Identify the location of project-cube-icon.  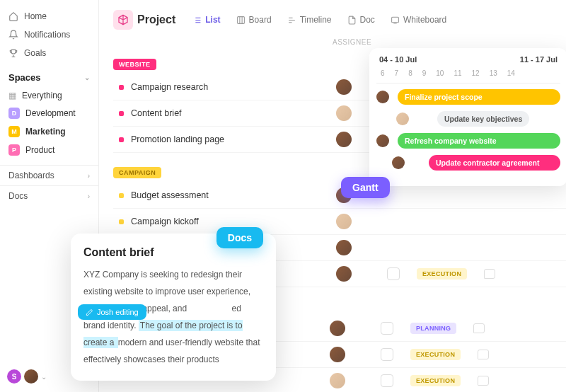
(123, 20).